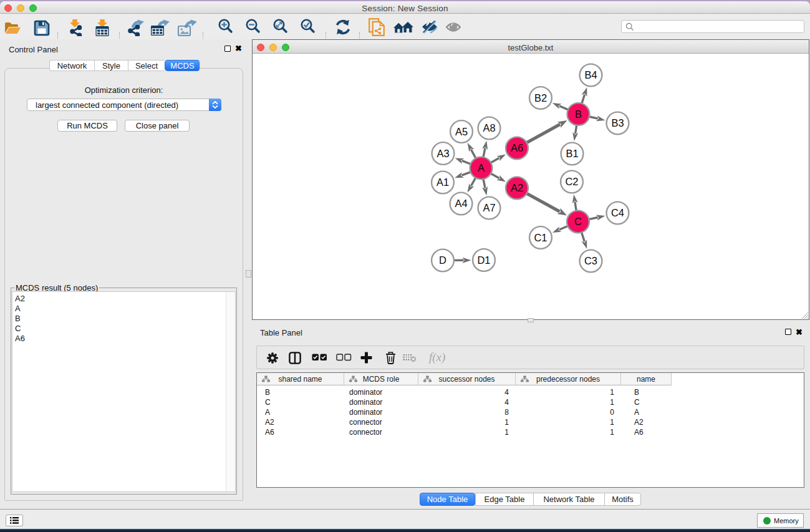 The height and width of the screenshot is (532, 810). What do you see at coordinates (579, 114) in the screenshot?
I see `svg-text: B` at bounding box center [579, 114].